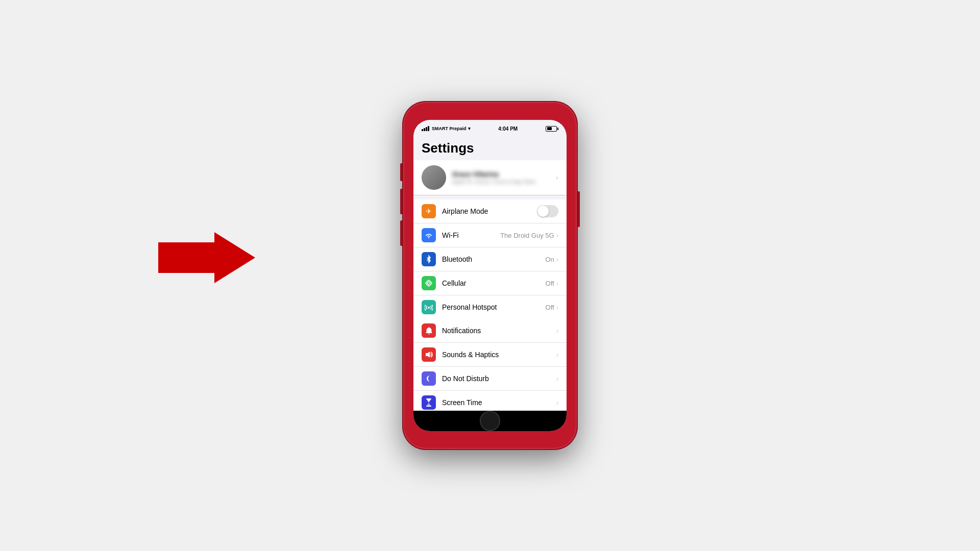  I want to click on status-right, so click(552, 129).